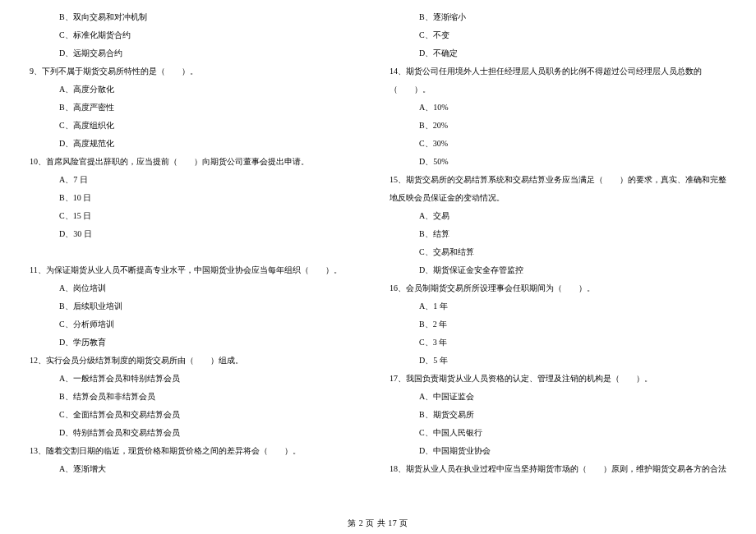 The width and height of the screenshot is (756, 534). What do you see at coordinates (195, 325) in the screenshot?
I see `q11-option-c: C、分析师培训` at bounding box center [195, 325].